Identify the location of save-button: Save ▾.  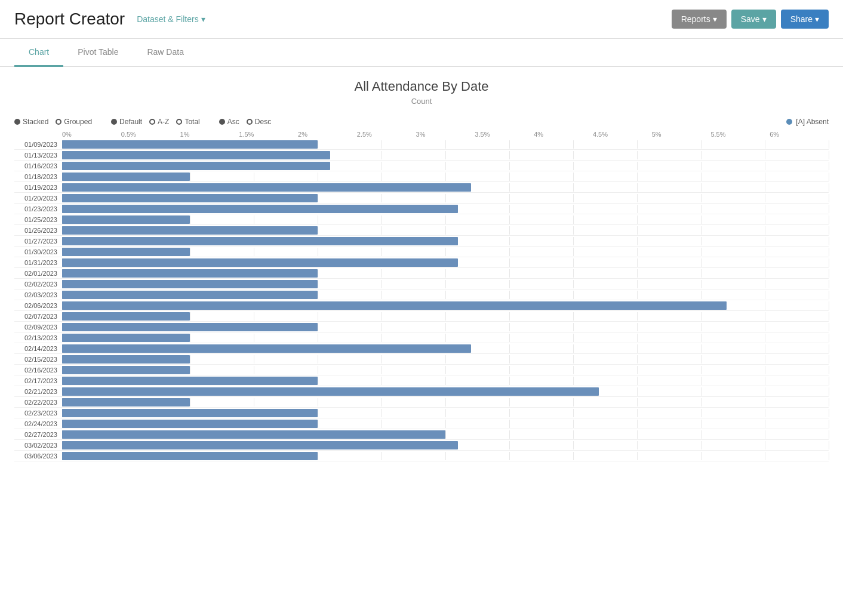
(753, 19).